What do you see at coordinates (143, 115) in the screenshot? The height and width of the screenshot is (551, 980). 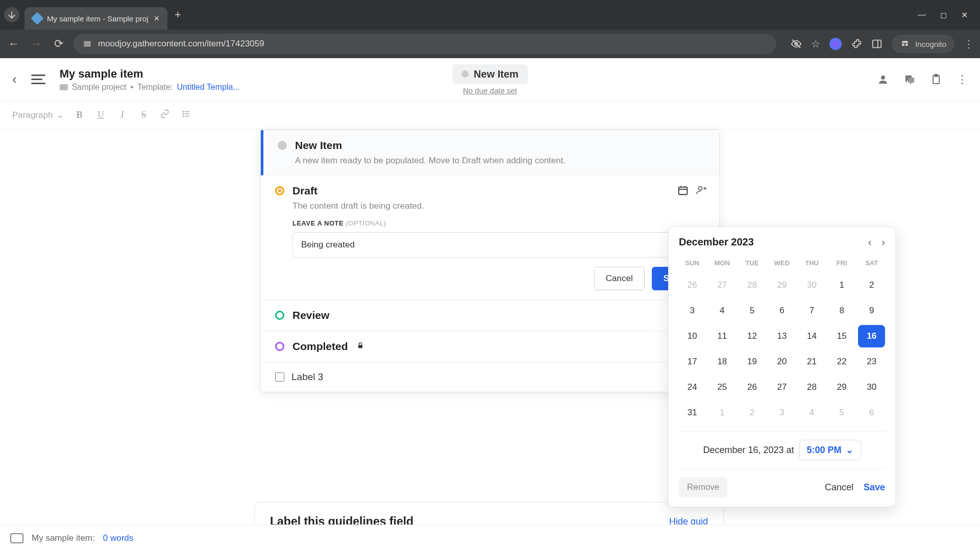 I see `strike-button: S` at bounding box center [143, 115].